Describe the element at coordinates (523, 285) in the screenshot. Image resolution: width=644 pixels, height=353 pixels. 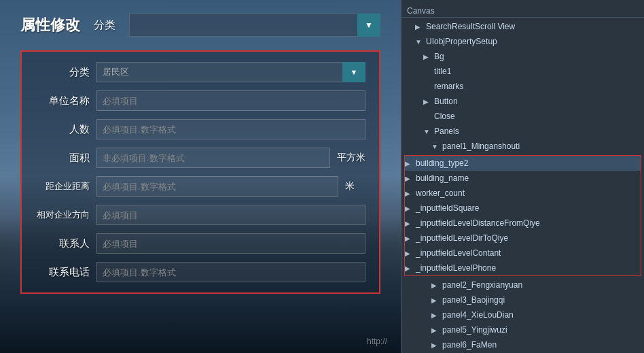
I see `tree-item-panel2: panel2_Fengxianyuan` at that location.